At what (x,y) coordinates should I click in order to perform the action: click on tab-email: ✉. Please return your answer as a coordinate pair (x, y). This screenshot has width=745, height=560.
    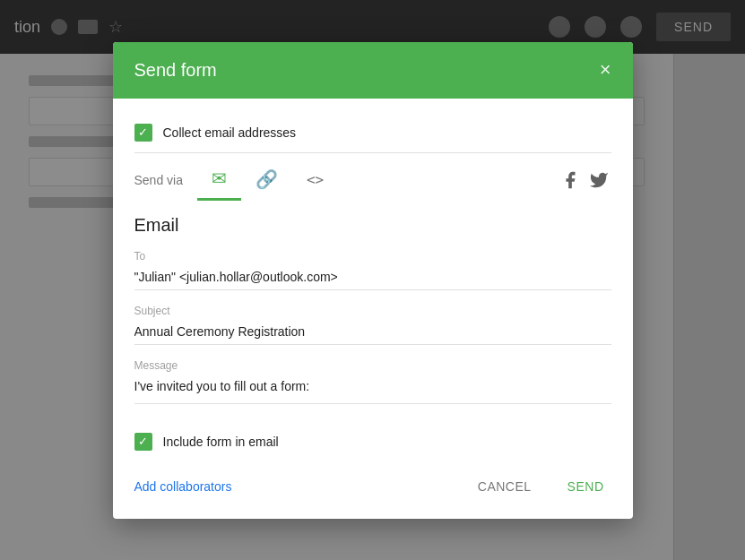
    Looking at the image, I should click on (219, 181).